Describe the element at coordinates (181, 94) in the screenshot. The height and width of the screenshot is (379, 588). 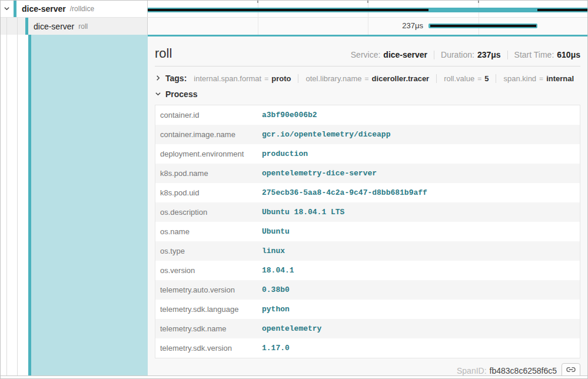
I see `process-label: Process` at that location.